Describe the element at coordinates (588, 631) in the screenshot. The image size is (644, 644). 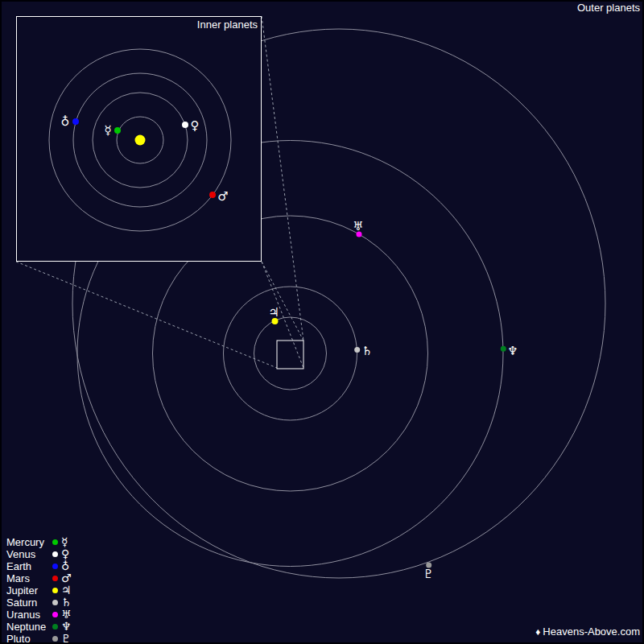
I see `watermark: ♦Heavens-Above.com` at that location.